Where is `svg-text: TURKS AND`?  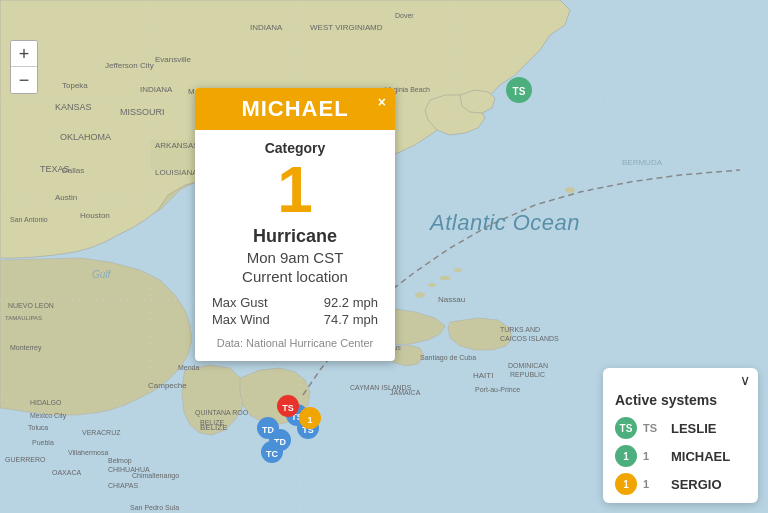
svg-text: TURKS AND is located at coordinates (520, 330).